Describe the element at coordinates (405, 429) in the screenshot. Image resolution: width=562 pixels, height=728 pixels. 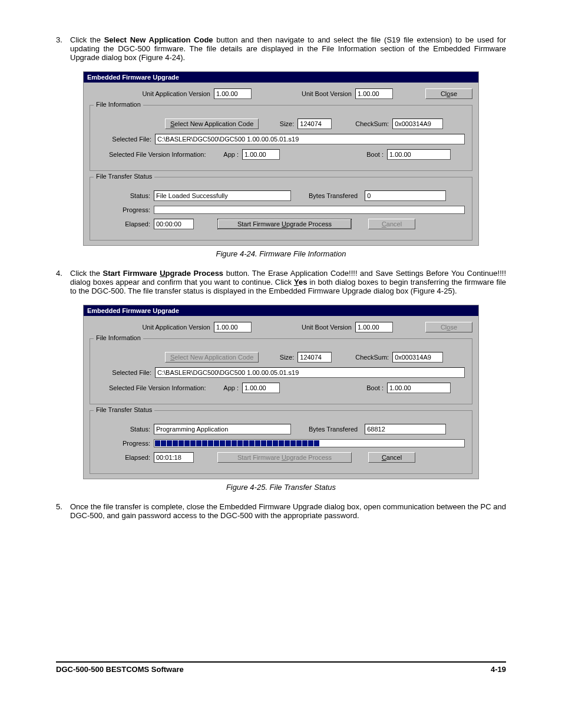
I see `bytes-field: 68812` at that location.